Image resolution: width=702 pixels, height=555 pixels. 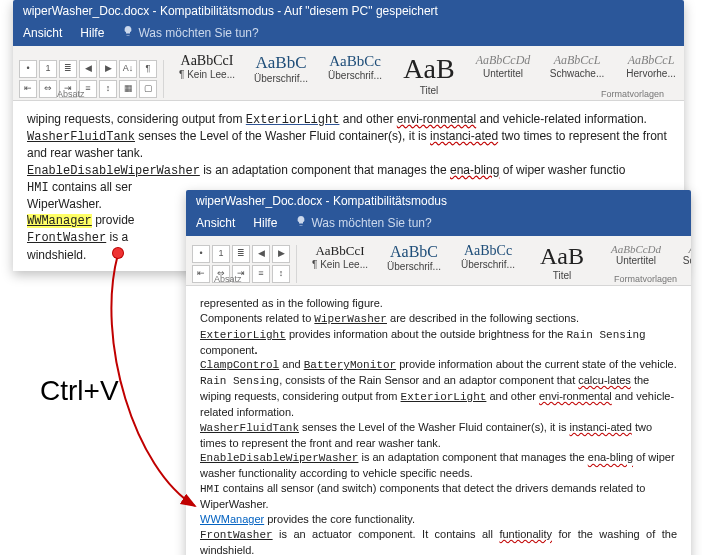 What do you see at coordinates (118, 253) in the screenshot?
I see `selection-handle-icon` at bounding box center [118, 253].